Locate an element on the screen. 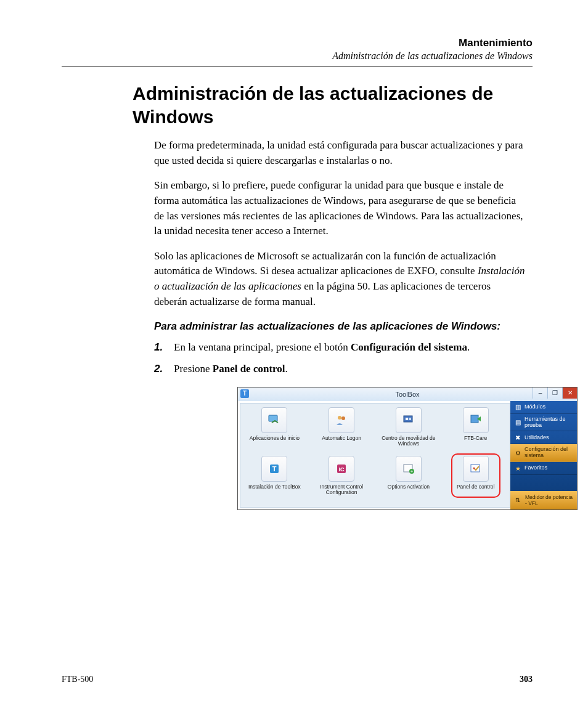 This screenshot has height=714, width=588. procedure-heading: Para administrar las actualizaciones de … is located at coordinates (340, 327).